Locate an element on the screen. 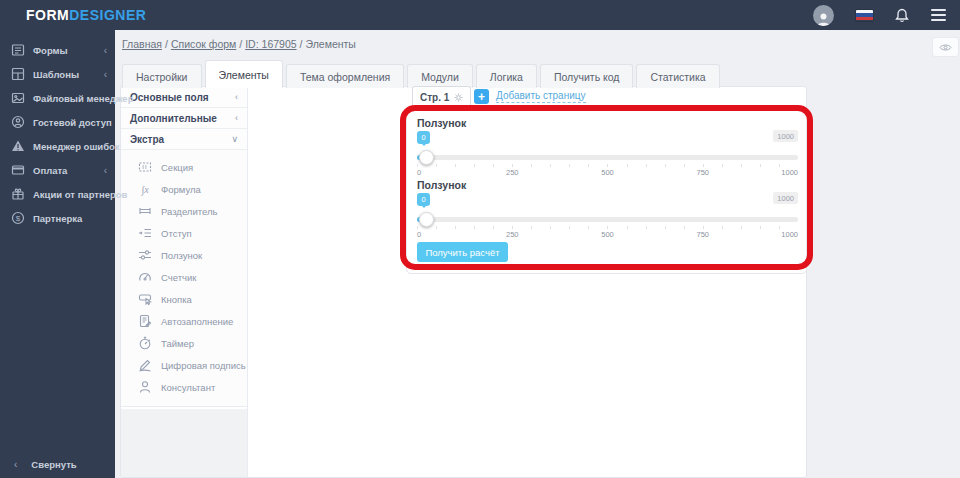 The width and height of the screenshot is (960, 478). elements-nav-filler is located at coordinates (184, 443).